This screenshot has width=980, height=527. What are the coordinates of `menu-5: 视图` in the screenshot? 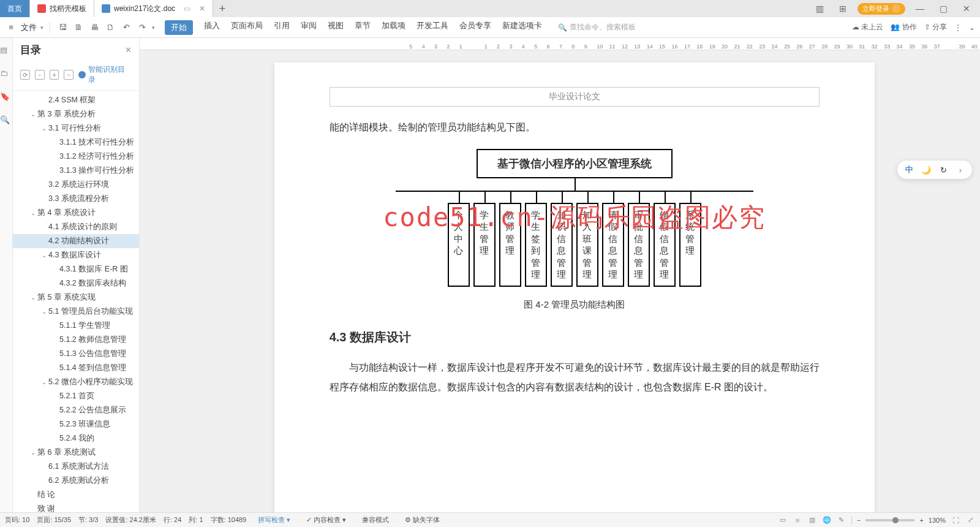 It's located at (336, 28).